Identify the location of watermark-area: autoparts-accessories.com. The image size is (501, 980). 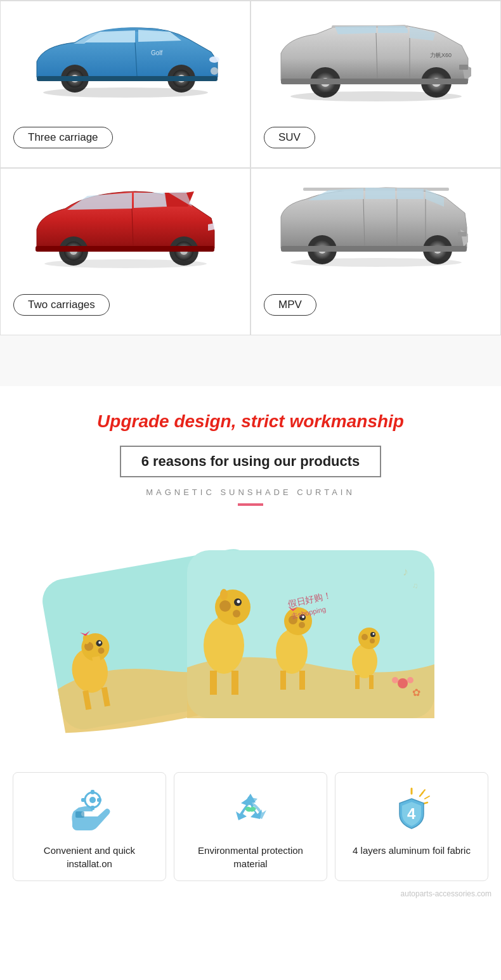
(251, 894).